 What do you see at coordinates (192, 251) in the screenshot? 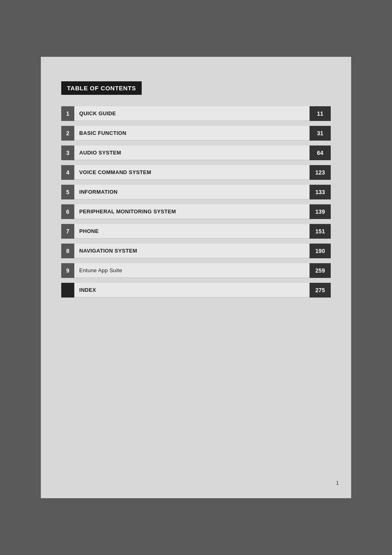
I see `toc-label: NAVIGATION SYSTEM` at bounding box center [192, 251].